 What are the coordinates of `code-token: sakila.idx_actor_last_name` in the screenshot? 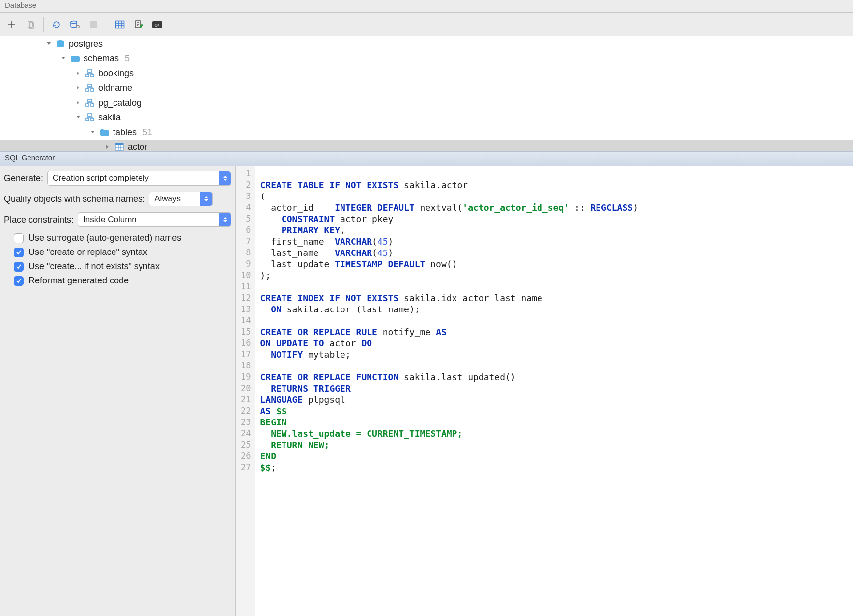 It's located at (471, 298).